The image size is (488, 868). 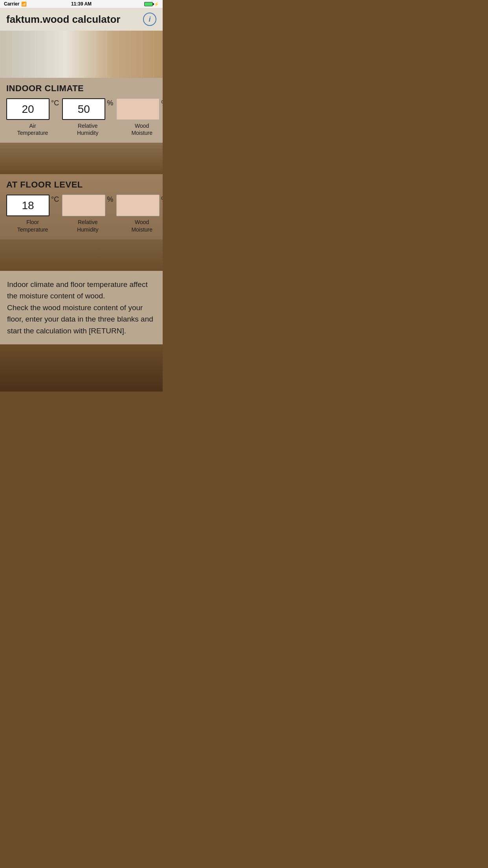 I want to click on air-temp-input-row: °C, so click(x=33, y=109).